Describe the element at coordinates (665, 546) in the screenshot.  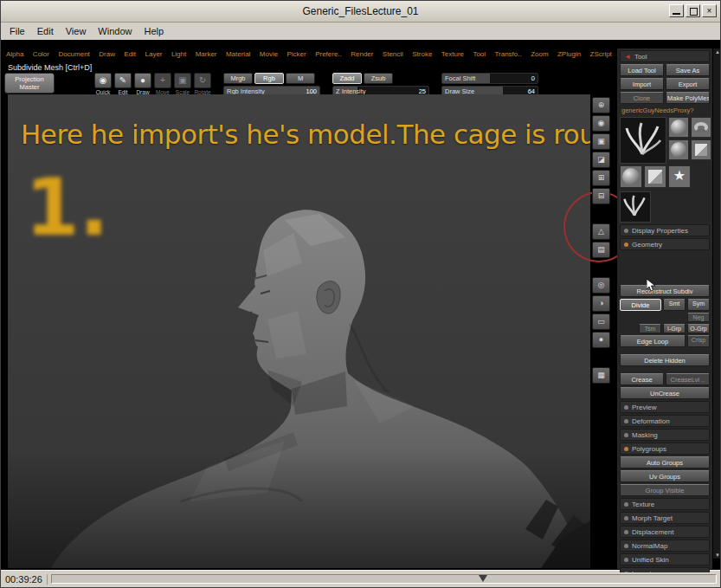
I see `section-normalmap: NormalMap` at that location.